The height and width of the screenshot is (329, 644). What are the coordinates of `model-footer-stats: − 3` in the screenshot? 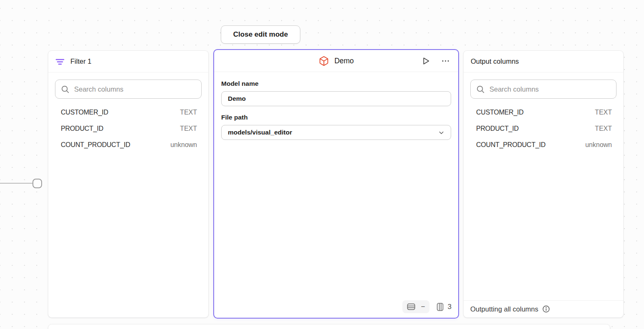 It's located at (427, 307).